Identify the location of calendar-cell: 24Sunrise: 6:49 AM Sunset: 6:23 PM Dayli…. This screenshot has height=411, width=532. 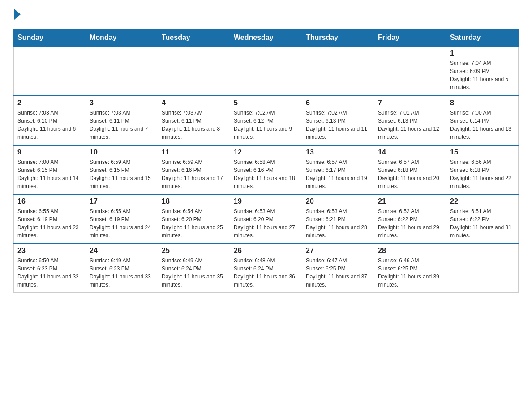
(122, 268).